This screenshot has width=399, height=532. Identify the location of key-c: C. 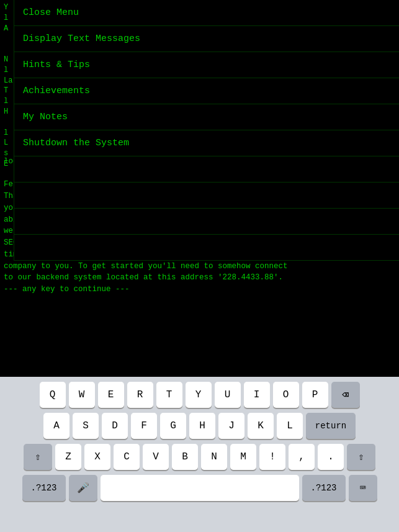
(127, 457).